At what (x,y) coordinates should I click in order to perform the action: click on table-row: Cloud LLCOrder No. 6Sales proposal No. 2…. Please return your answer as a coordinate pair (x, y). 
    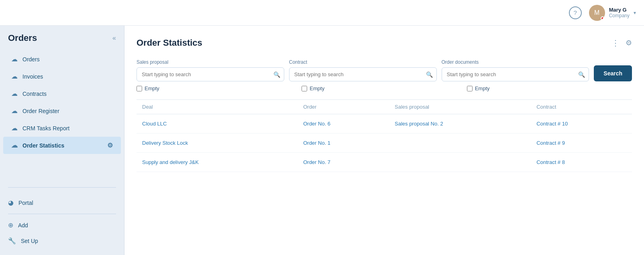
    Looking at the image, I should click on (384, 124).